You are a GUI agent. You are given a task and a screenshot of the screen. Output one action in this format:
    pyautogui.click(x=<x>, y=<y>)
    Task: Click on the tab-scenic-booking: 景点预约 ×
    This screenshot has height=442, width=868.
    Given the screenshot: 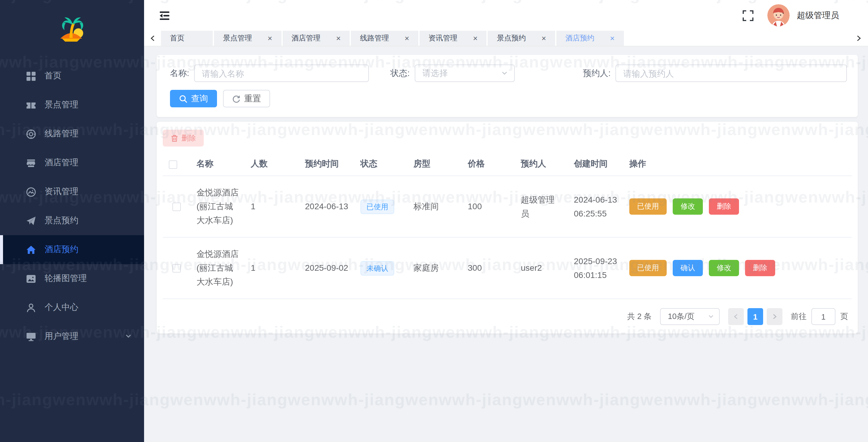 What is the action you would take?
    pyautogui.click(x=522, y=38)
    